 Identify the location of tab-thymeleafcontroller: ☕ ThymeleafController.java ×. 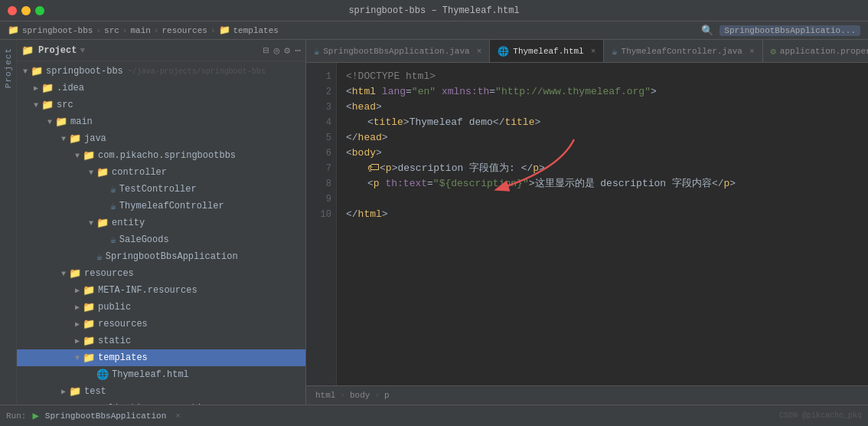
(683, 51).